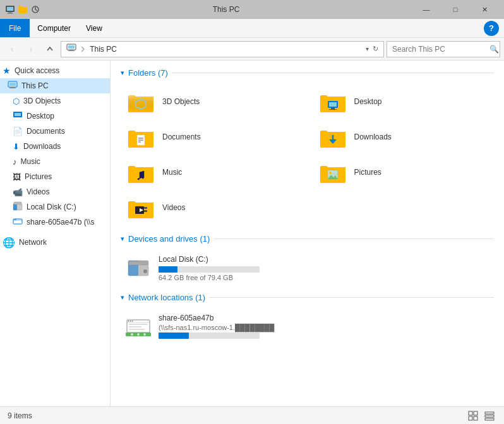  What do you see at coordinates (404, 137) in the screenshot?
I see `folder-downloads: Downloads` at bounding box center [404, 137].